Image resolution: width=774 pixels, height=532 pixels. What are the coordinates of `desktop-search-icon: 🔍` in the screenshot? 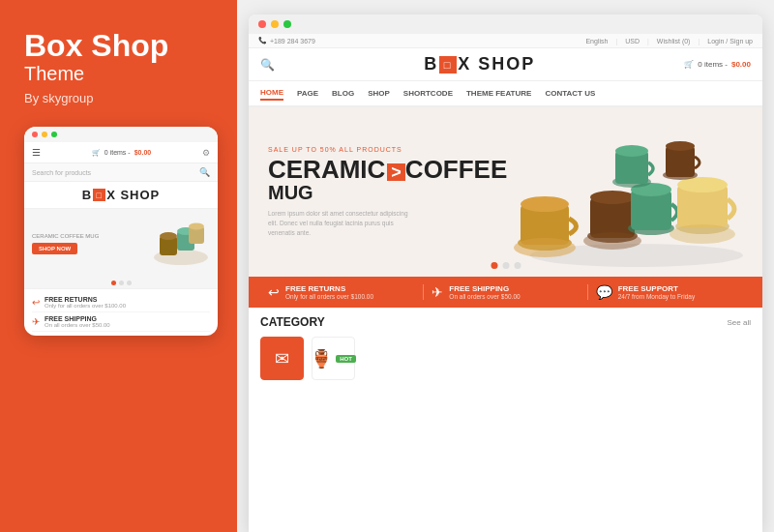 It's located at (267, 65).